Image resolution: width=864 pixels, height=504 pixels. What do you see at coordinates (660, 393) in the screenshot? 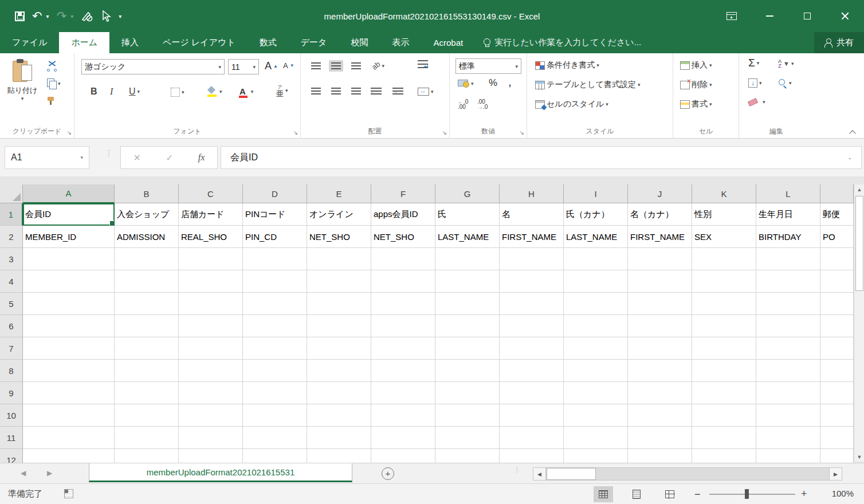
I see `cell-J9` at bounding box center [660, 393].